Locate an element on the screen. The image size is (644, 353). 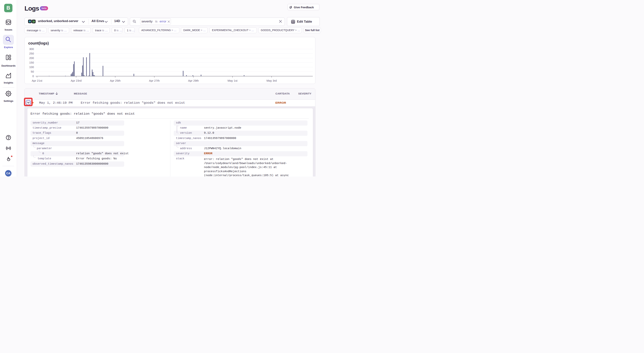
svg-text: Apr 21st is located at coordinates (37, 81).